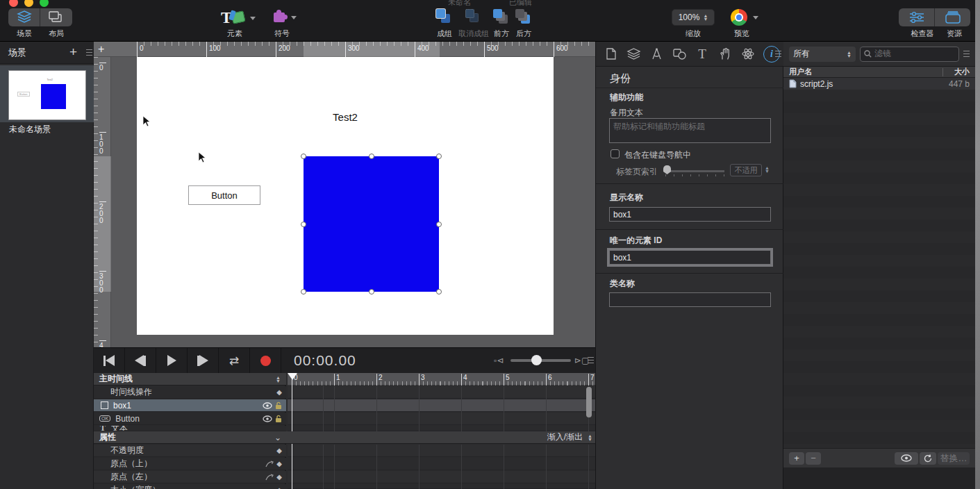  What do you see at coordinates (278, 438) in the screenshot?
I see `collapse-chevron-icon: ⌄` at bounding box center [278, 438].